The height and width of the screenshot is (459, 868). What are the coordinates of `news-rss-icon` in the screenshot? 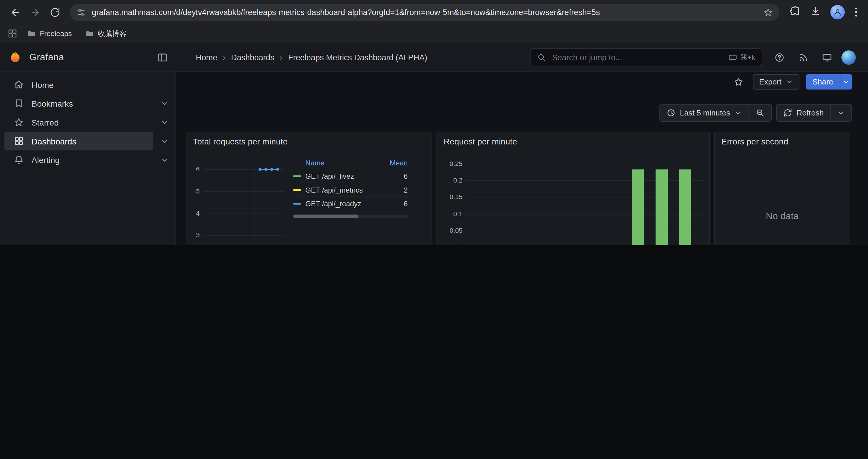 It's located at (803, 57).